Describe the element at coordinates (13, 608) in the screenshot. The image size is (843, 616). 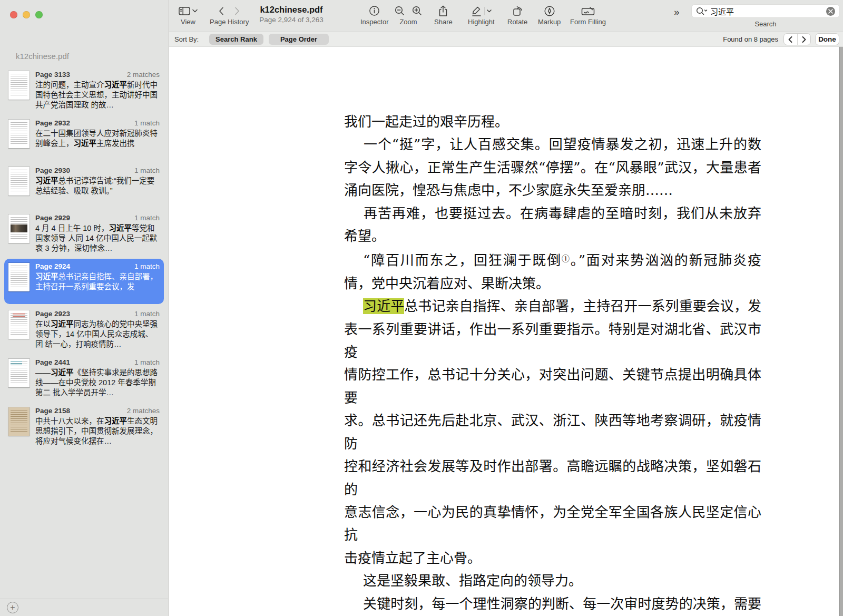
I see `add-button: +` at that location.